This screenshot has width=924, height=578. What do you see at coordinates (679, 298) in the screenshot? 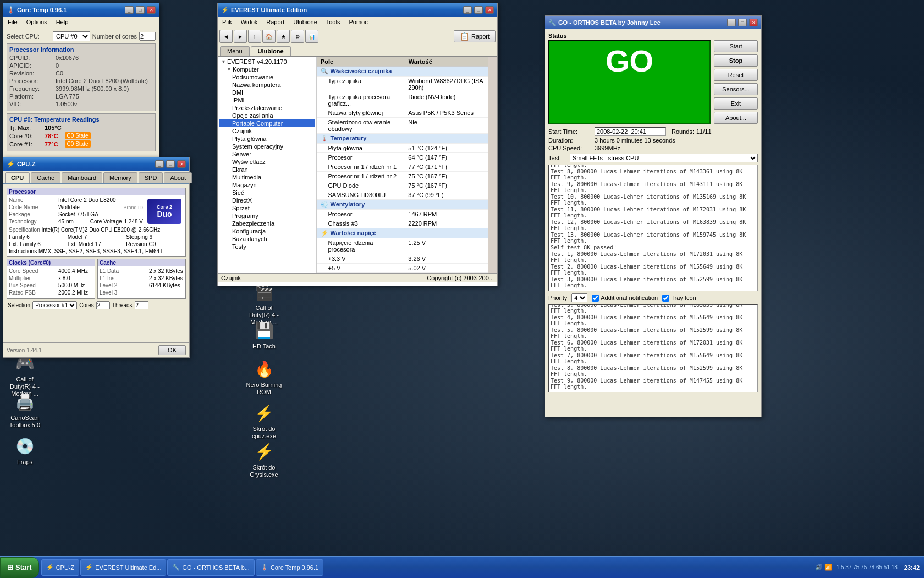
I see `tray-icon-label: Tray Icon` at bounding box center [679, 298].